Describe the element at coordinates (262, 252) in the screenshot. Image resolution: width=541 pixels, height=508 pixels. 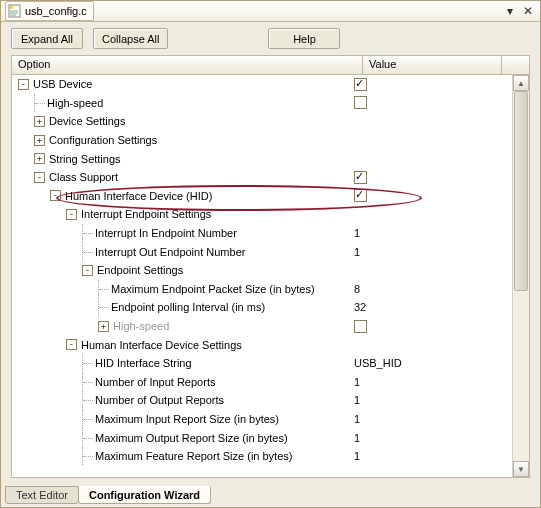
I see `row-int-out-ep: Interrupt Out Endpoint Number 1` at that location.